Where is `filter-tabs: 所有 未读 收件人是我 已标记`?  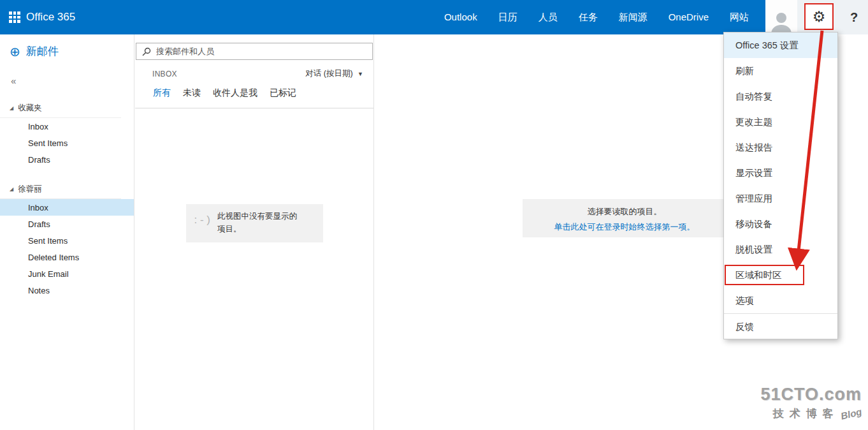 filter-tabs: 所有 未读 收件人是我 已标记 is located at coordinates (254, 94).